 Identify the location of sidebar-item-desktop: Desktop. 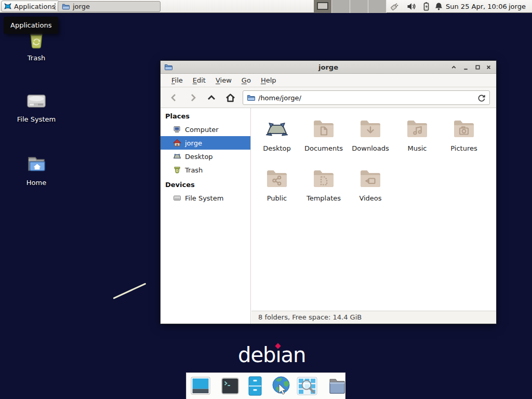
(206, 156).